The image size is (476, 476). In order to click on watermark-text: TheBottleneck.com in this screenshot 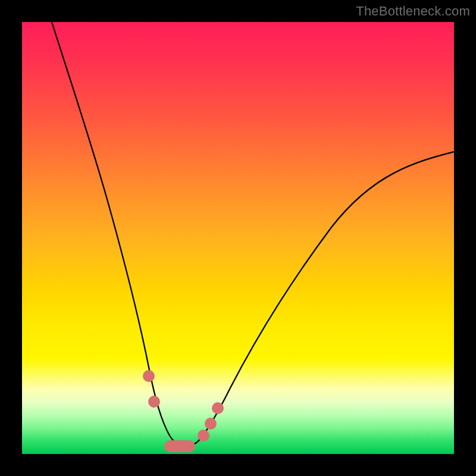, I will do `click(413, 11)`.